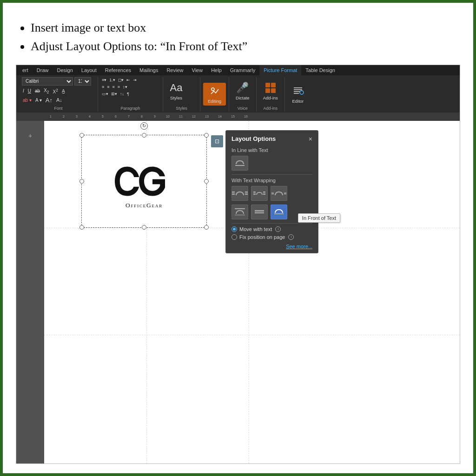 This screenshot has width=476, height=476. I want to click on handle-bottom-right, so click(206, 227).